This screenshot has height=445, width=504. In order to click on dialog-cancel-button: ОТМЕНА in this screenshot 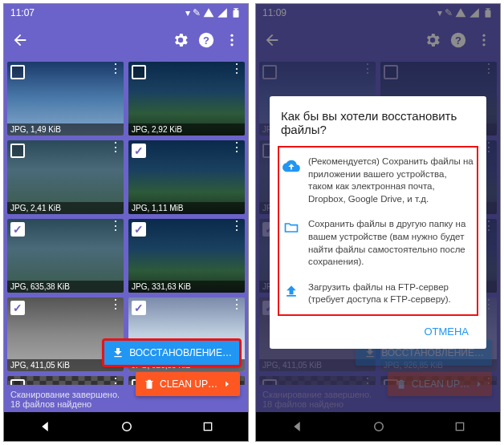, I will do `click(446, 332)`.